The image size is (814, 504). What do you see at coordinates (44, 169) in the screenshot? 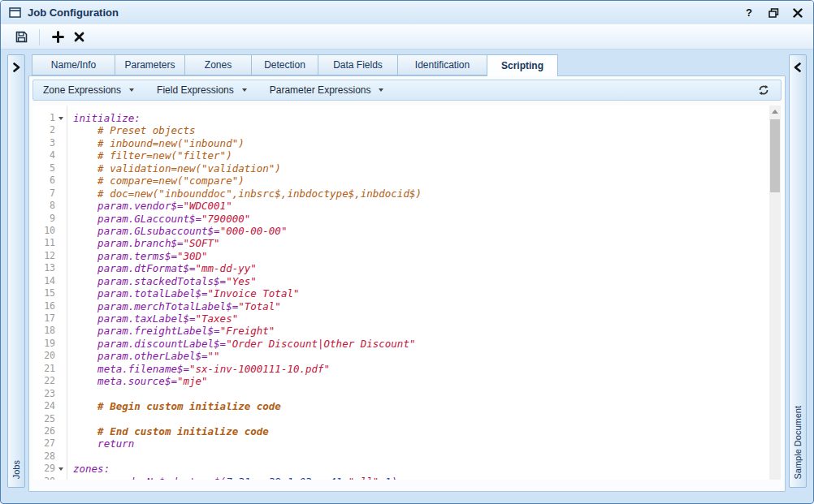
I see `line-number: 5` at bounding box center [44, 169].